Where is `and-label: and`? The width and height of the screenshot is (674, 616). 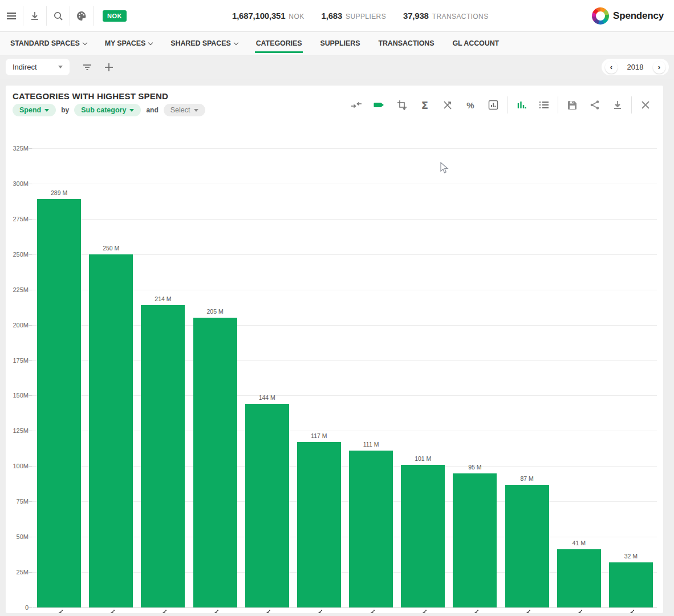
and-label: and is located at coordinates (152, 110).